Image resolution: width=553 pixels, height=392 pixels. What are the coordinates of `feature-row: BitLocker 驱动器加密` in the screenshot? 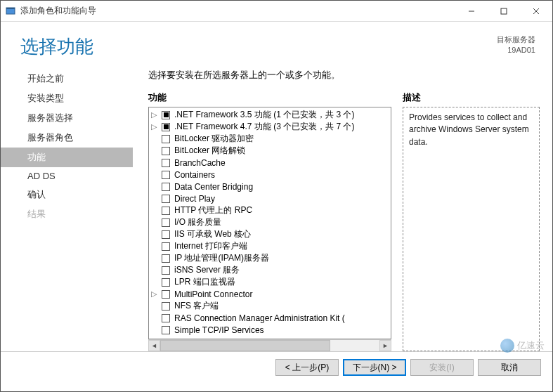 It's located at (270, 139).